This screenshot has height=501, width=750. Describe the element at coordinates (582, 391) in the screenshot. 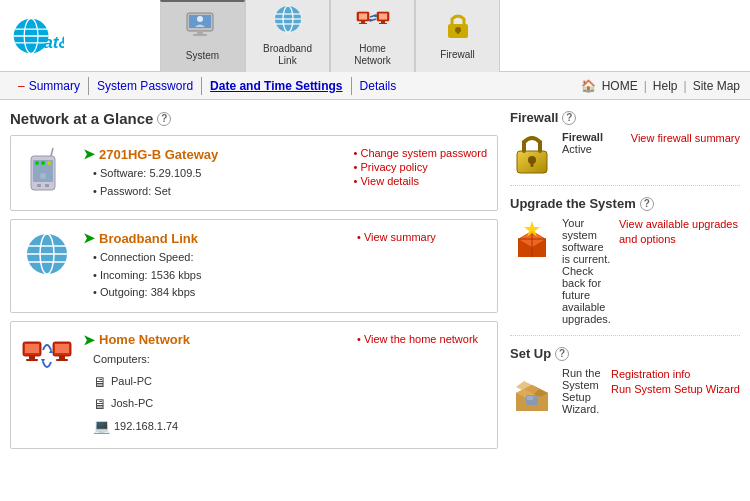

I see `setup-description: Run the System Setup Wizard.` at that location.